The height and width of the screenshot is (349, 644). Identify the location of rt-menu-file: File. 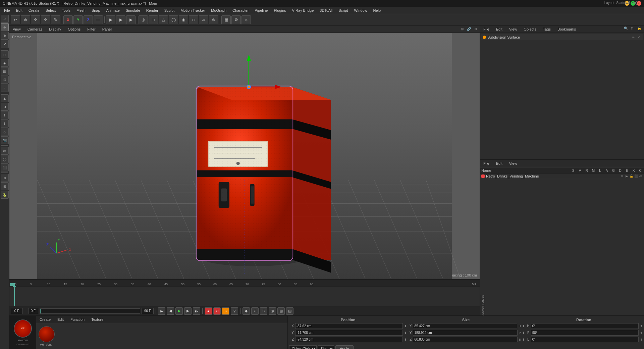
(486, 29).